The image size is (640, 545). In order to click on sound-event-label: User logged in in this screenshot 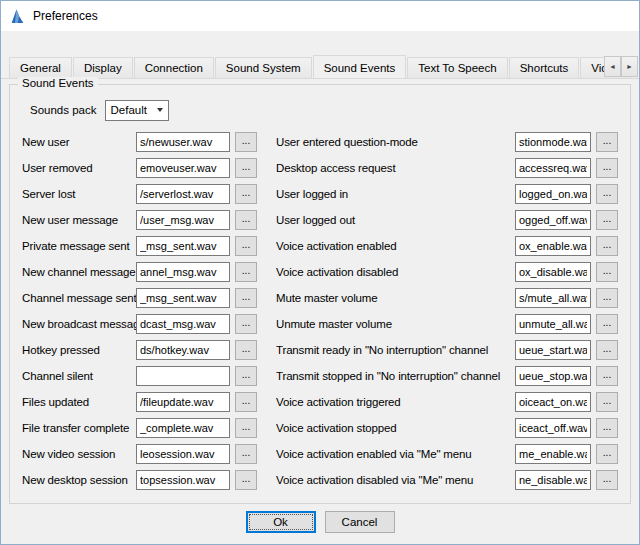, I will do `click(396, 194)`.